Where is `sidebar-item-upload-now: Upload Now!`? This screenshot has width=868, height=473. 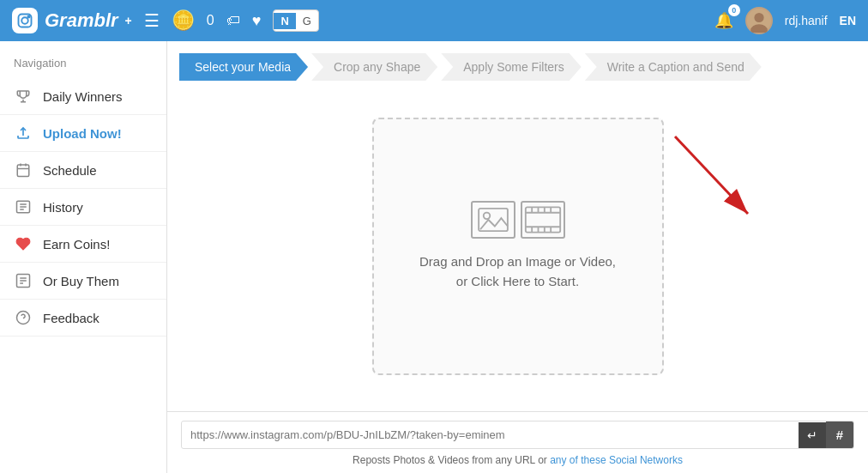 sidebar-item-upload-now: Upload Now! is located at coordinates (83, 134).